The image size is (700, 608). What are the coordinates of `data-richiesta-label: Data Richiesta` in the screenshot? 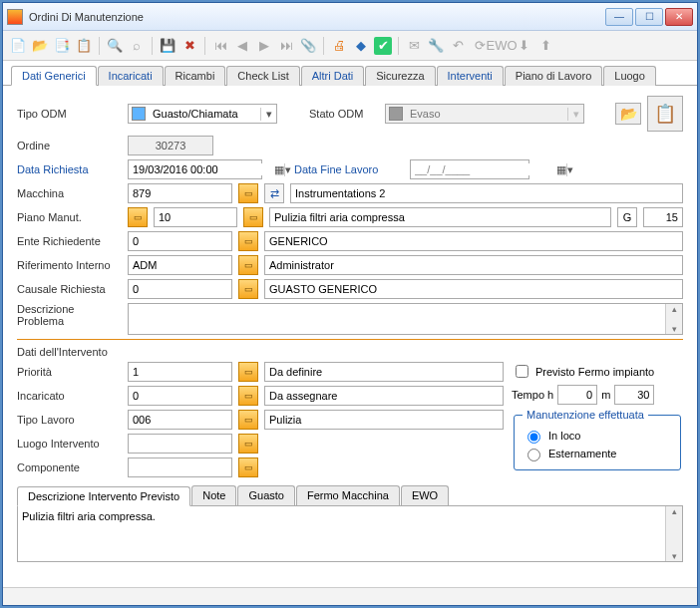 It's located at (70, 169).